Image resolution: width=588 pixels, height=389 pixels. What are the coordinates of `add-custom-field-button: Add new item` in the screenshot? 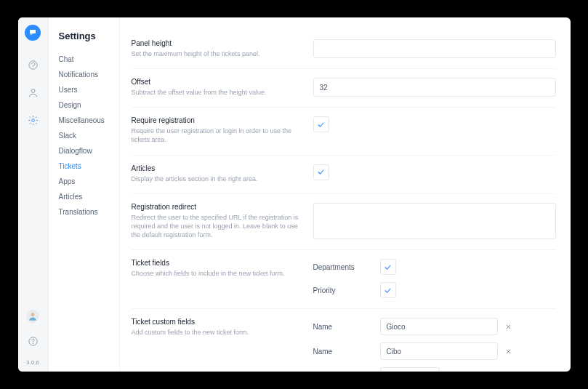 It's located at (410, 369).